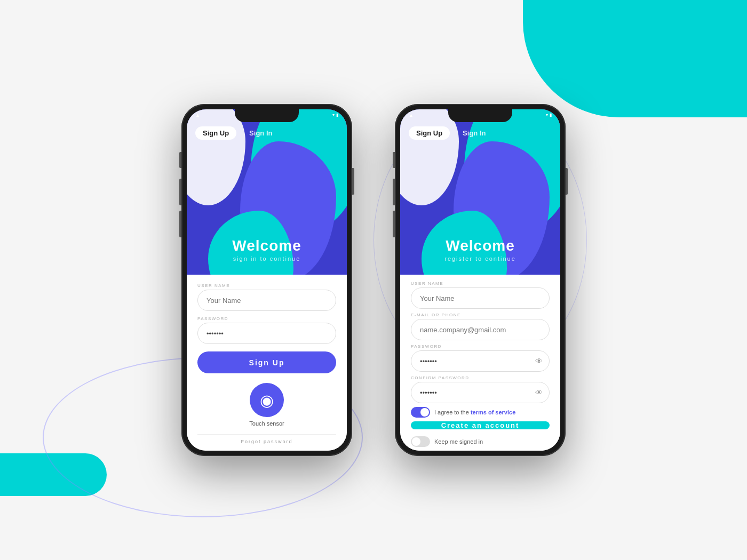  I want to click on phone-2-terms-row: I agree to the terms of service, so click(480, 412).